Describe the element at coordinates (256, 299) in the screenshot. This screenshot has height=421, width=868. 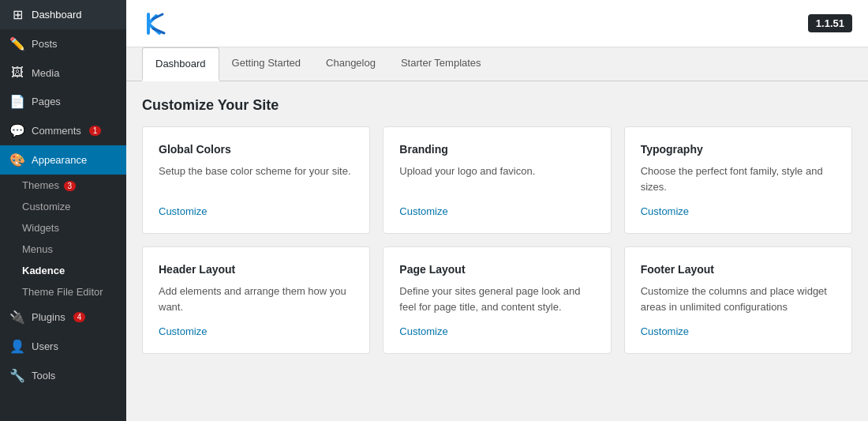
I see `card-desc-header-layout: Add elements and arrange them how you wa…` at that location.